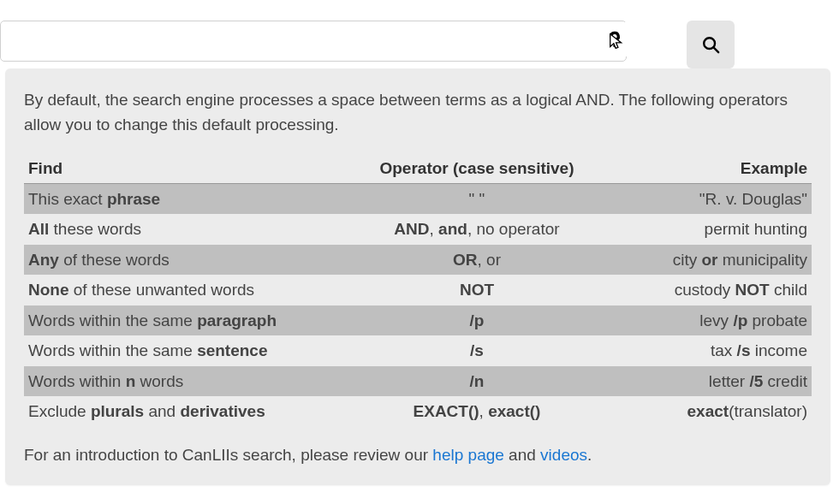 The image size is (839, 504). What do you see at coordinates (478, 411) in the screenshot?
I see `operator-cell: EXACT(), exact()` at bounding box center [478, 411].